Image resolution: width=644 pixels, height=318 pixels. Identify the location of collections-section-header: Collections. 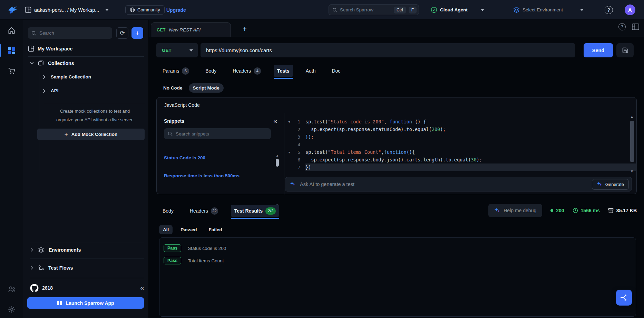
(52, 63).